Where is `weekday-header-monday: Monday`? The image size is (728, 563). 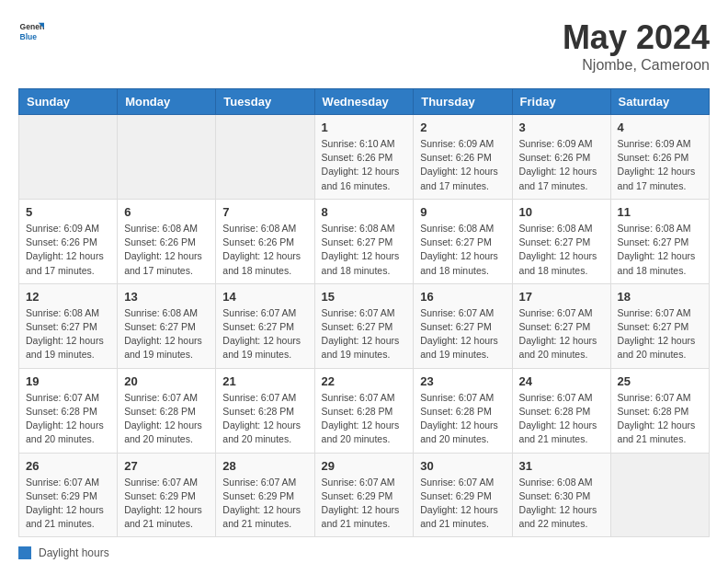 weekday-header-monday: Monday is located at coordinates (167, 102).